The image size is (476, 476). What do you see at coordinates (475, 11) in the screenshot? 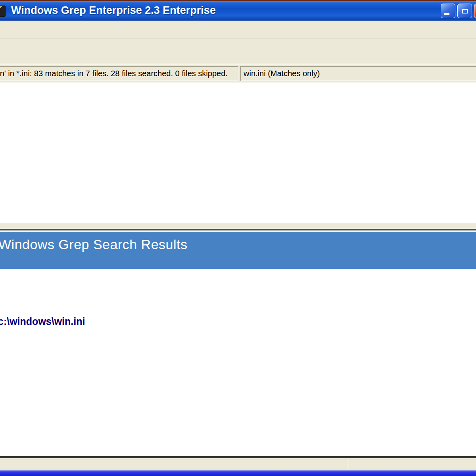
I see `close-button: ✕` at bounding box center [475, 11].